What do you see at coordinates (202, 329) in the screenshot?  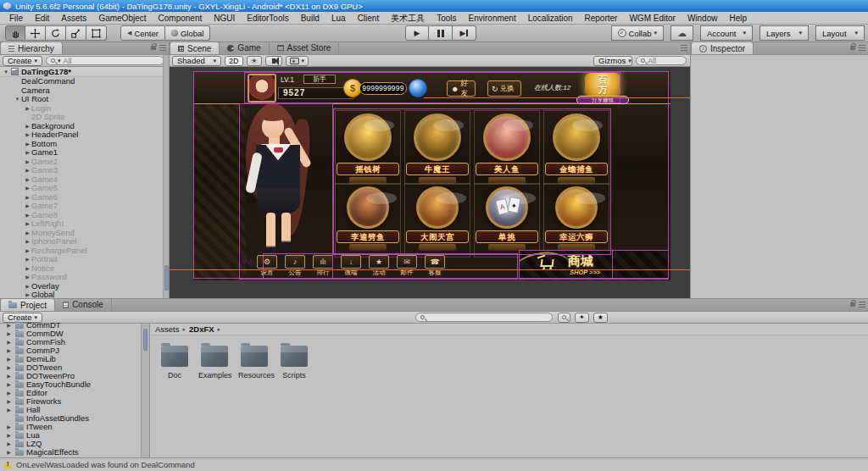 I see `breadcrumb-item: 2DxFX` at bounding box center [202, 329].